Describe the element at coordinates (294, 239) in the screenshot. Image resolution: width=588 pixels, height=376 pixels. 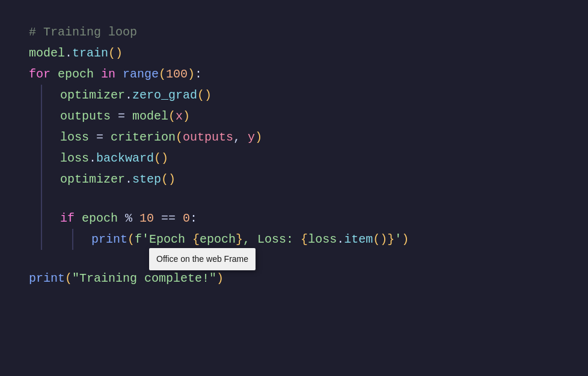
I see `code-line-11: print(f'Epoch {epoch}, Loss: {loss.item(…` at that location.